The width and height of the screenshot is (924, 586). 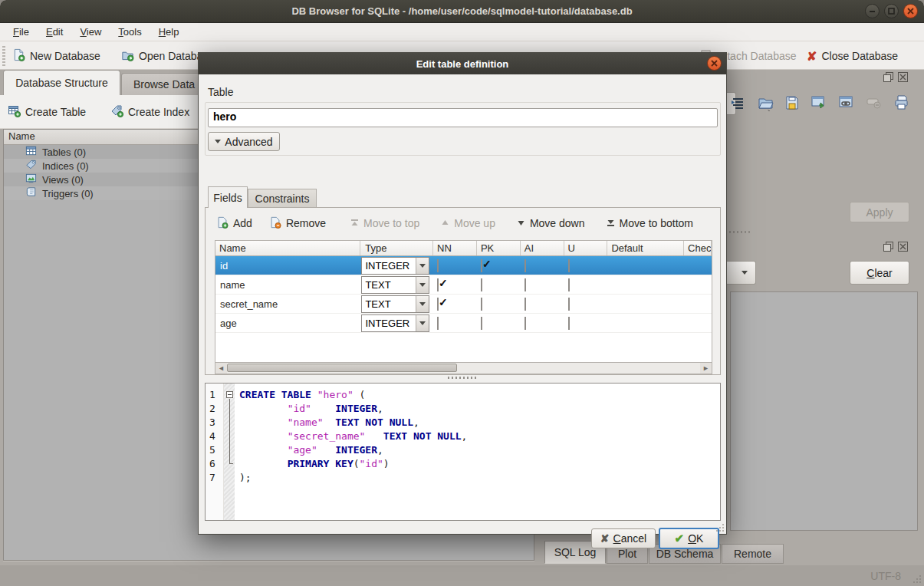 I want to click on add-field-button: Add, so click(x=235, y=224).